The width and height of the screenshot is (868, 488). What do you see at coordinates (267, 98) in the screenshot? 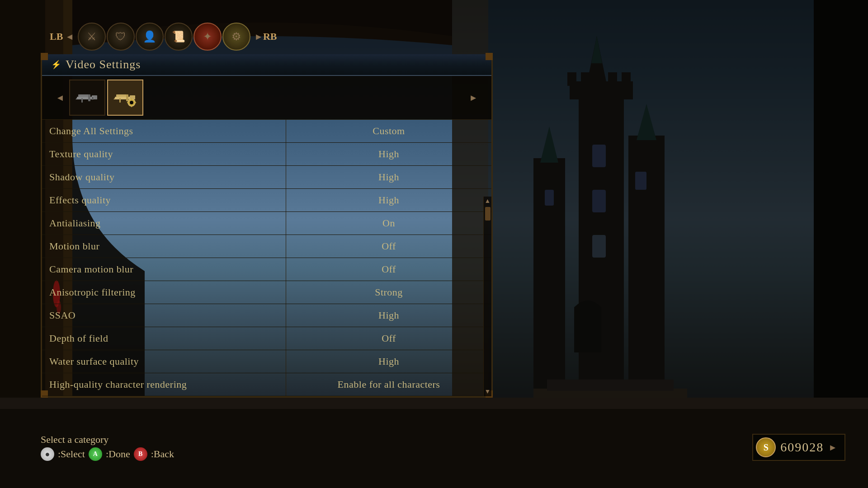
I see `tab-row: ◄` at bounding box center [267, 98].